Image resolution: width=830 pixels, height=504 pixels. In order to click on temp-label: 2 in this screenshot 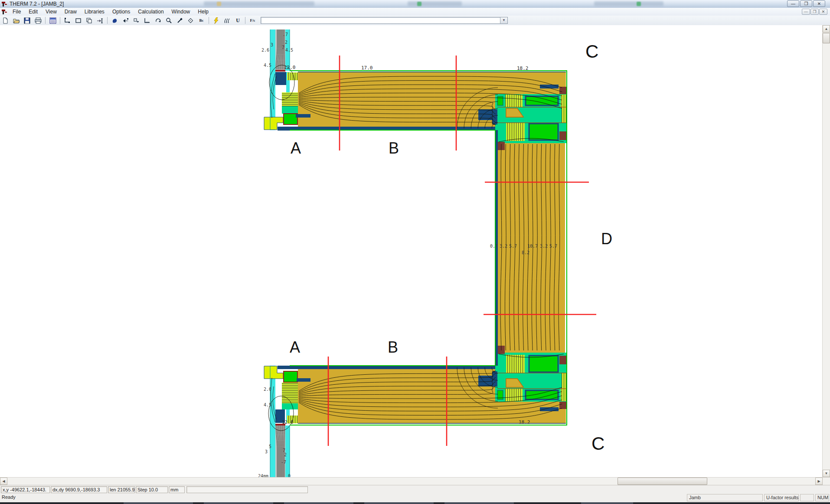, I will do `click(285, 455)`.